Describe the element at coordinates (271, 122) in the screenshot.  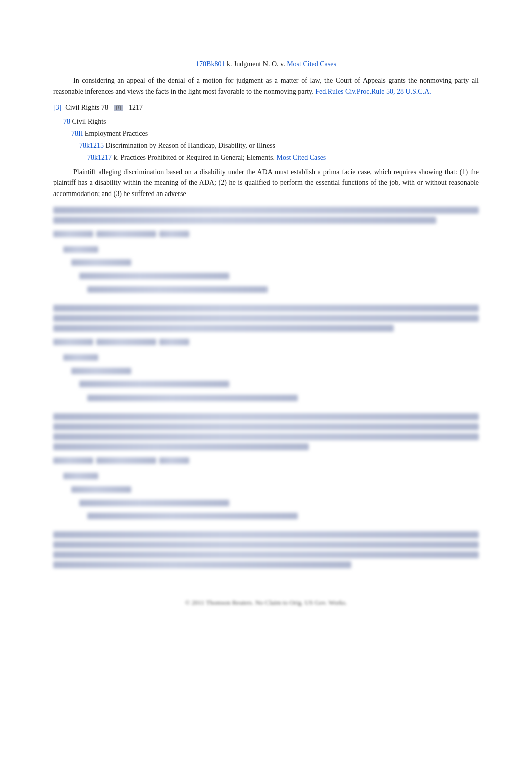
I see `hierarchy-level-0: 78 Civil Rights` at that location.